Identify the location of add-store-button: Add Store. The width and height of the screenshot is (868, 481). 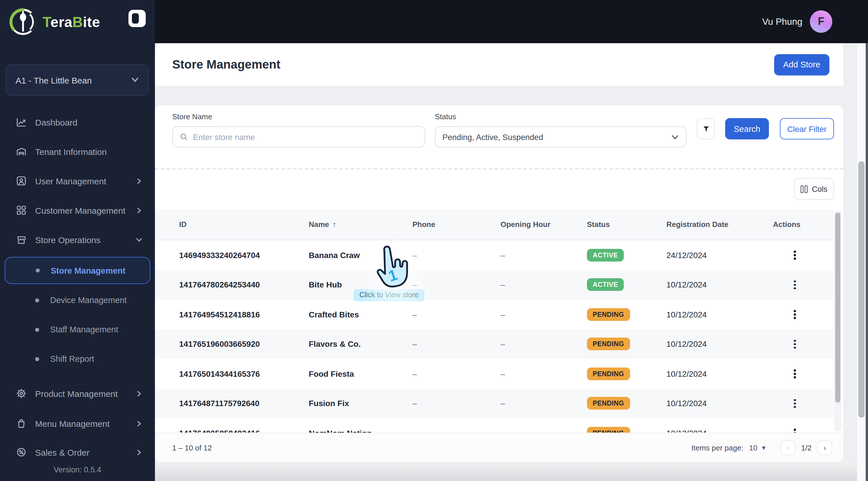
(802, 65).